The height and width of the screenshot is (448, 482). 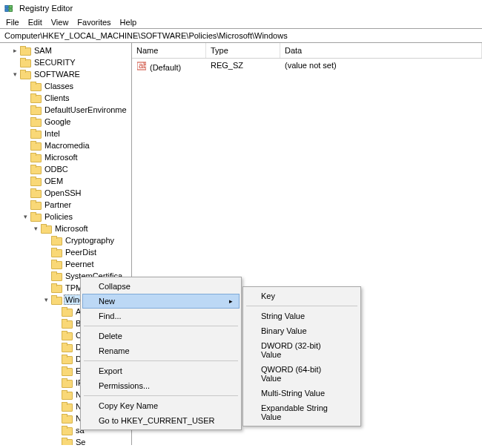 What do you see at coordinates (86, 110) in the screenshot?
I see `tree-item-label: DefaultUserEnvironme` at bounding box center [86, 110].